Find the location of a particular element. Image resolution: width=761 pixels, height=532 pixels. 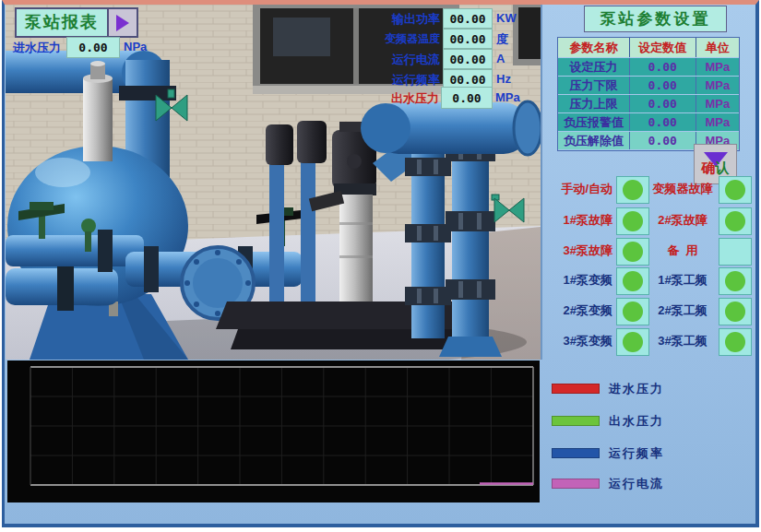

lamp-pump1-vfd is located at coordinates (633, 281).